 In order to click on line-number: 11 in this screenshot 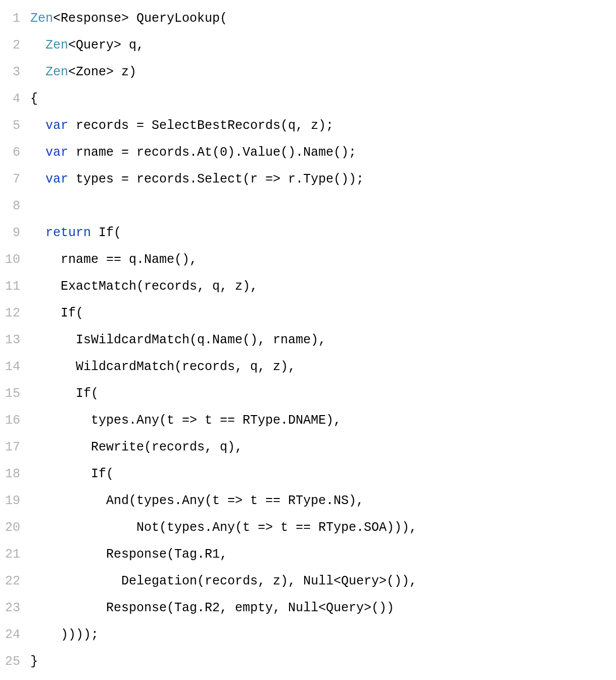, I will do `click(15, 286)`.